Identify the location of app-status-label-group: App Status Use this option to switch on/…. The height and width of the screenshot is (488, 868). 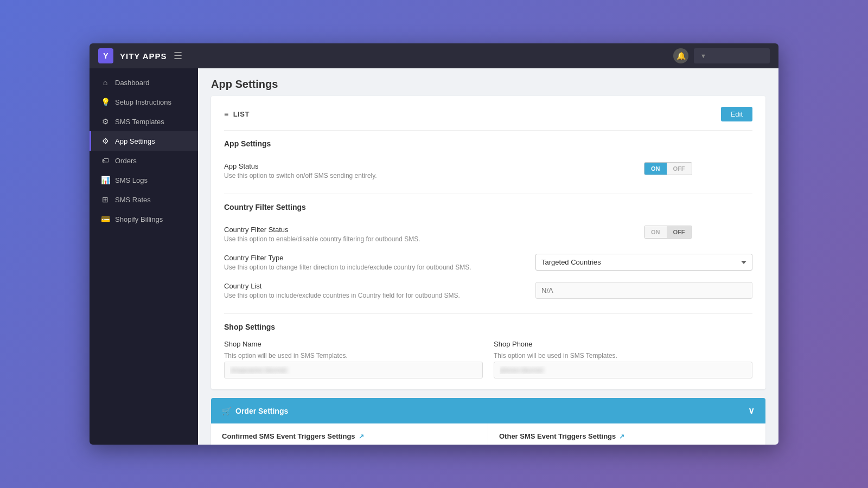
(301, 171).